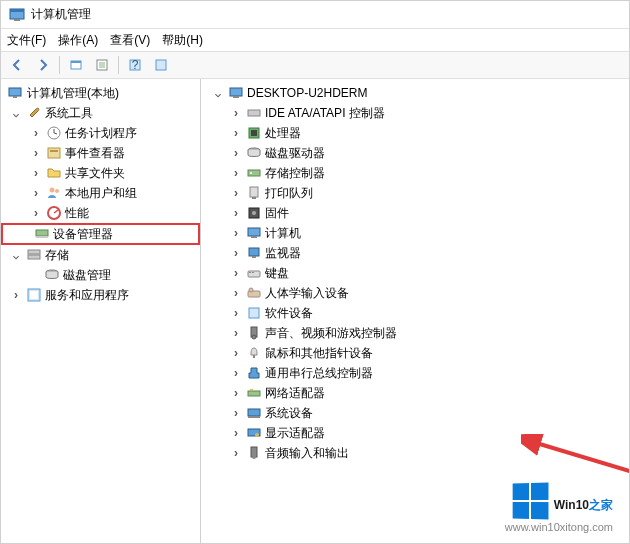 Image resolution: width=630 pixels, height=544 pixels. What do you see at coordinates (100, 133) in the screenshot?
I see `tree-task-scheduler: 任务计划程序` at bounding box center [100, 133].